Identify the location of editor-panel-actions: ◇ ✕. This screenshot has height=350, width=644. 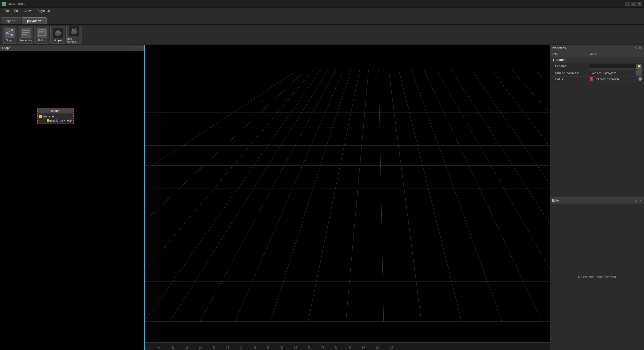
(638, 201).